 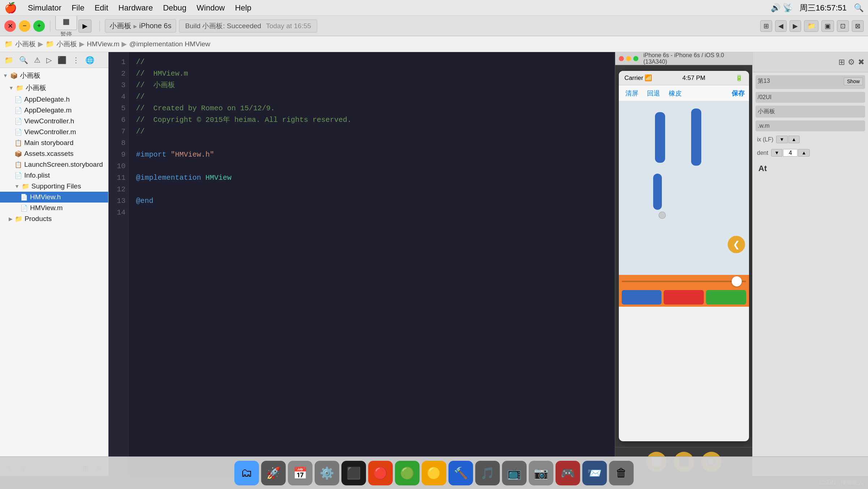 I want to click on file-main-storyboard: 📋 Main storyboard, so click(x=54, y=143).